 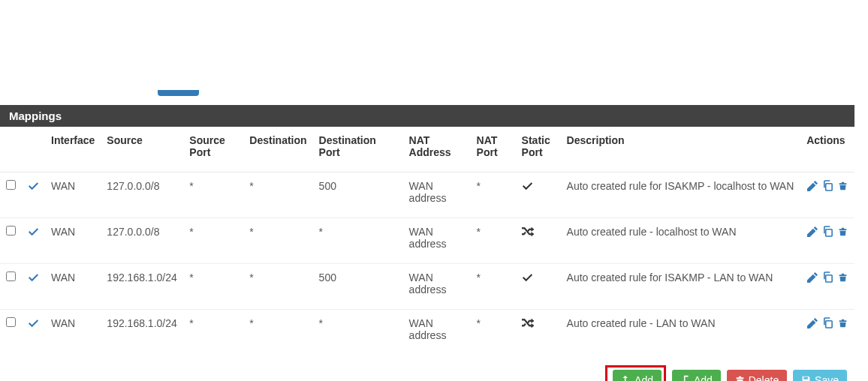 I want to click on level-up-icon, so click(x=626, y=378).